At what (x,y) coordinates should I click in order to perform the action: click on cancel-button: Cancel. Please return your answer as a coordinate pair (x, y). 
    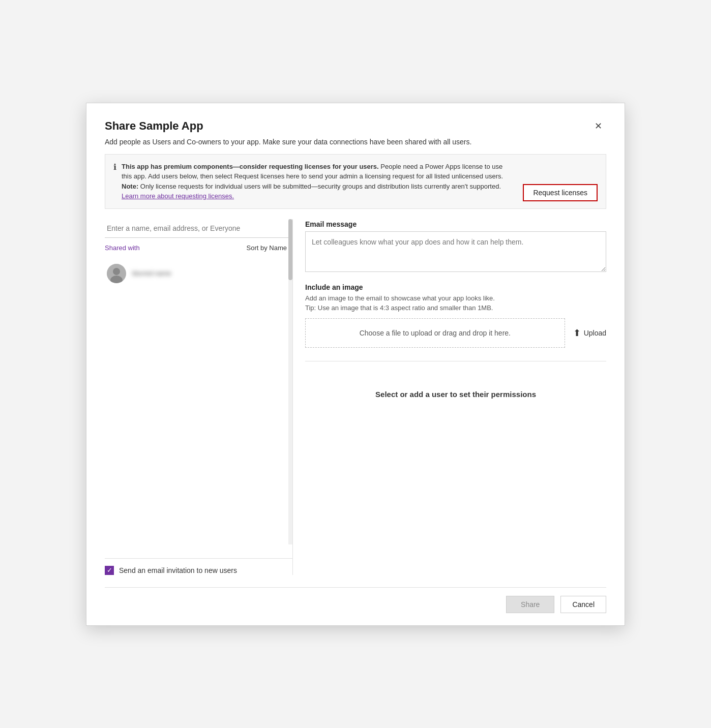
    Looking at the image, I should click on (583, 604).